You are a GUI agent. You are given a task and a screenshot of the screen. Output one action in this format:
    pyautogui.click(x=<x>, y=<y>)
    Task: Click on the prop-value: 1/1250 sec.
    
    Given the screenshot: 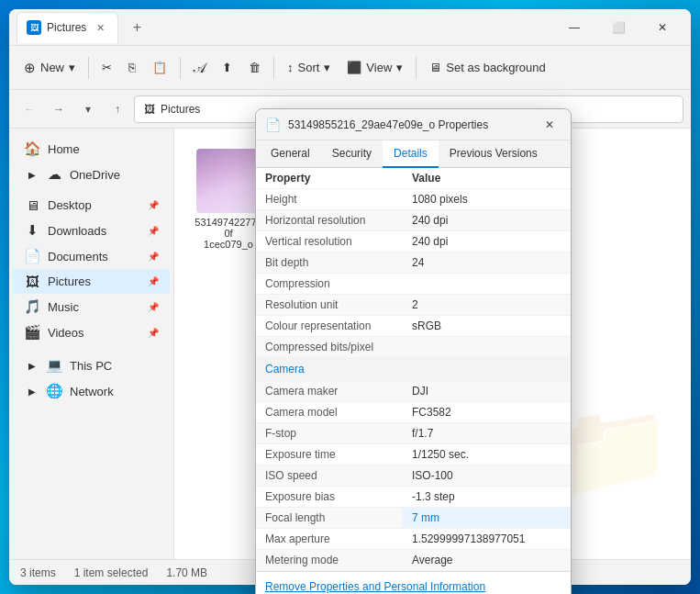 What is the action you would take?
    pyautogui.click(x=486, y=455)
    